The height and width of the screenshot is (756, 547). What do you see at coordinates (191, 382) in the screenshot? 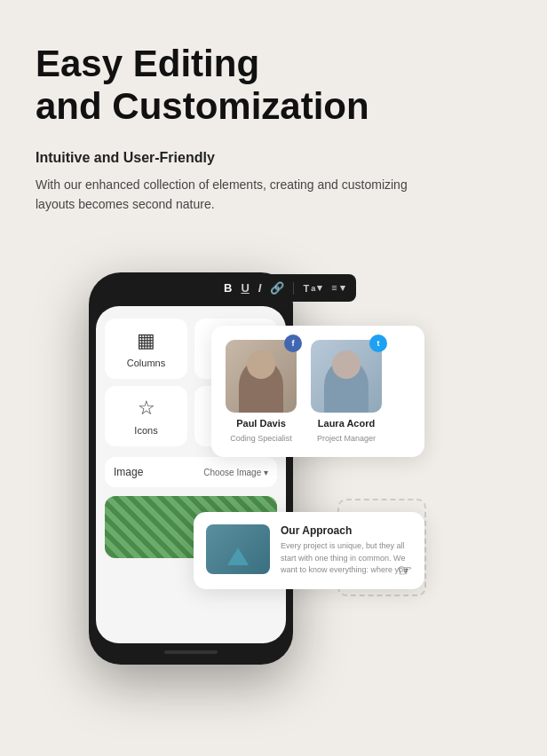
I see `widget-grid: ▦ Columns T Text Editor ☆ Icons 👤 Team` at bounding box center [191, 382].